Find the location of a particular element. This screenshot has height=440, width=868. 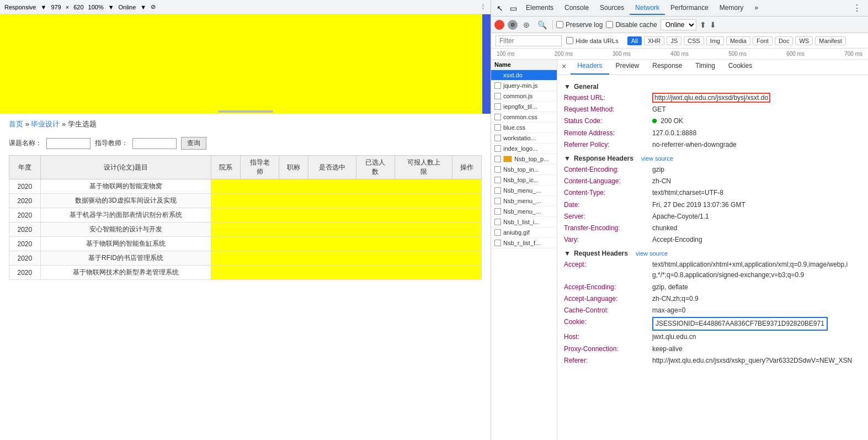

collapse-arrow: ▼ is located at coordinates (567, 87).